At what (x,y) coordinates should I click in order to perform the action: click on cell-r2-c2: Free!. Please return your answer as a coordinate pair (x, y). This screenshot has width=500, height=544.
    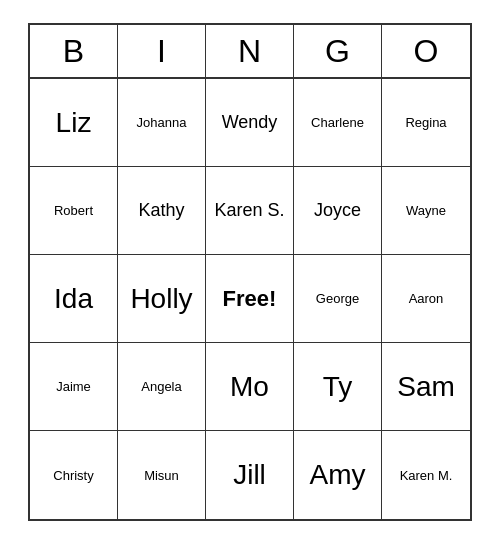
    Looking at the image, I should click on (250, 299).